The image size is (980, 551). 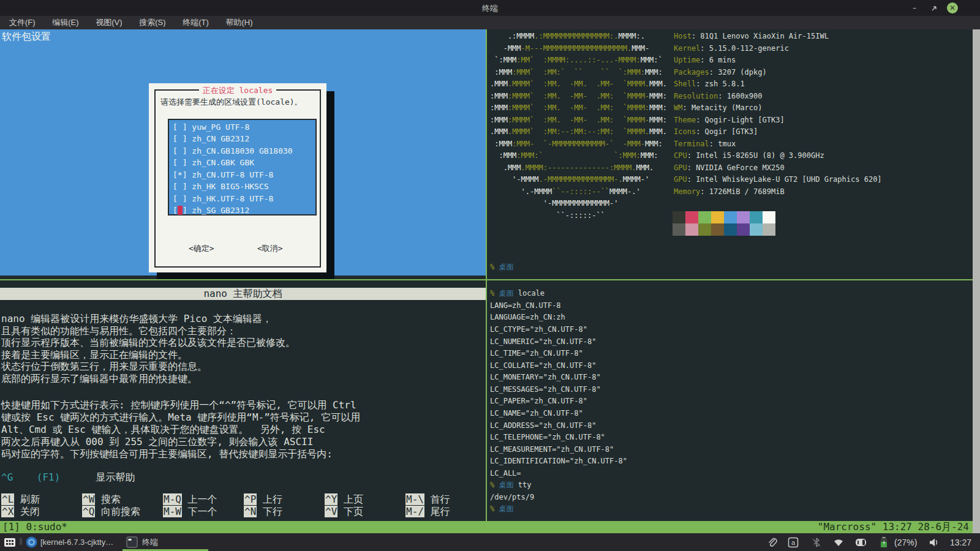 I want to click on taskbar: ‖ [kernel-6.7.3-cjktty… 终端 a, so click(x=490, y=542).